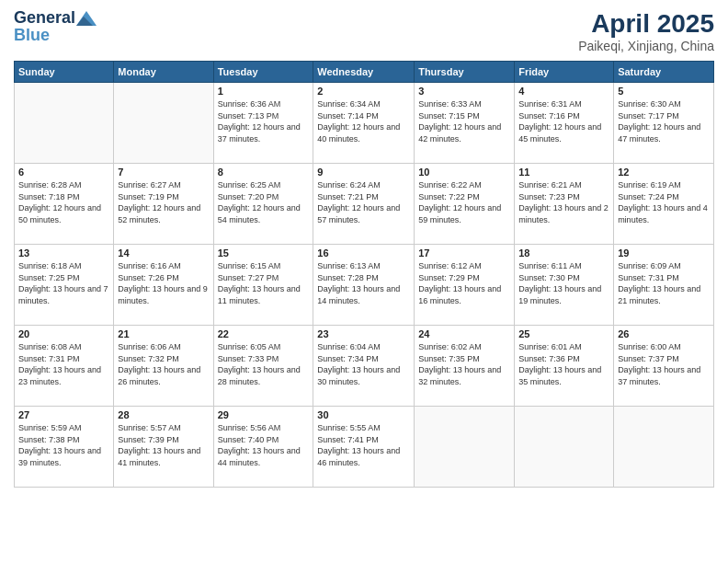  I want to click on day-number: 29, so click(264, 415).